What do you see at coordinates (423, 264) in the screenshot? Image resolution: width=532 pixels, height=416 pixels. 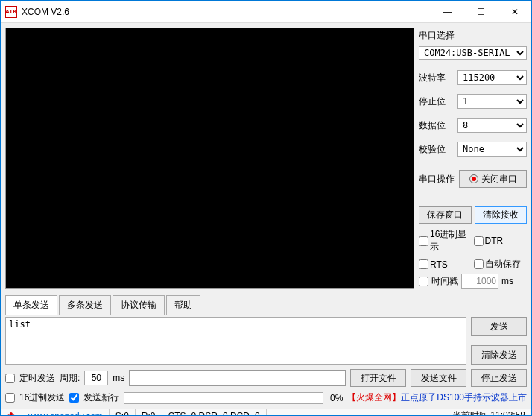 I see `rts-checkbox` at bounding box center [423, 264].